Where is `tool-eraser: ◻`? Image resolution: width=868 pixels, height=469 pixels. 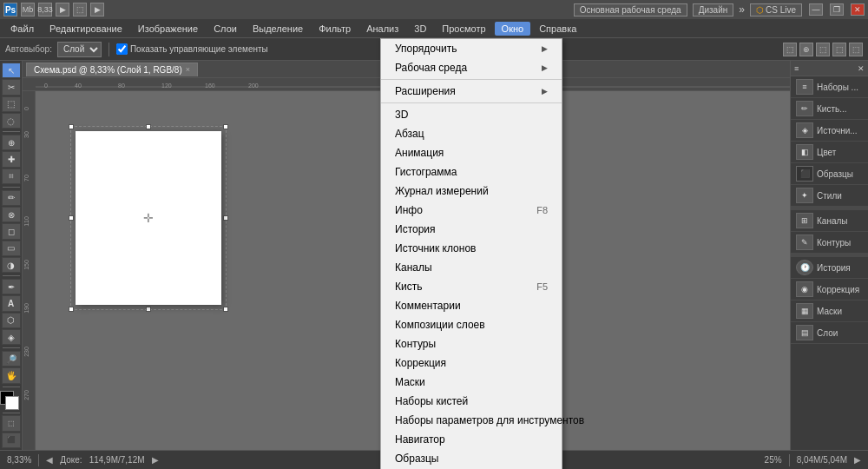 tool-eraser: ◻ is located at coordinates (11, 231).